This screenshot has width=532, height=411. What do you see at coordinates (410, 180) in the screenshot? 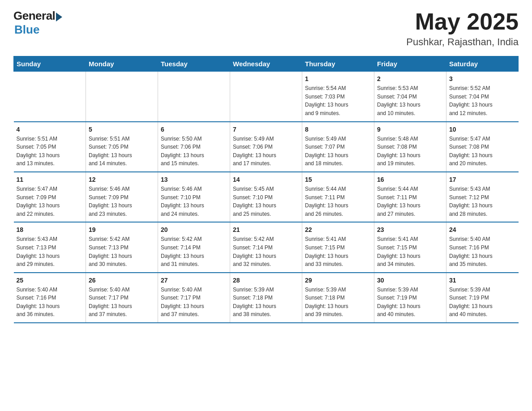
I see `day-number: 16` at bounding box center [410, 180].